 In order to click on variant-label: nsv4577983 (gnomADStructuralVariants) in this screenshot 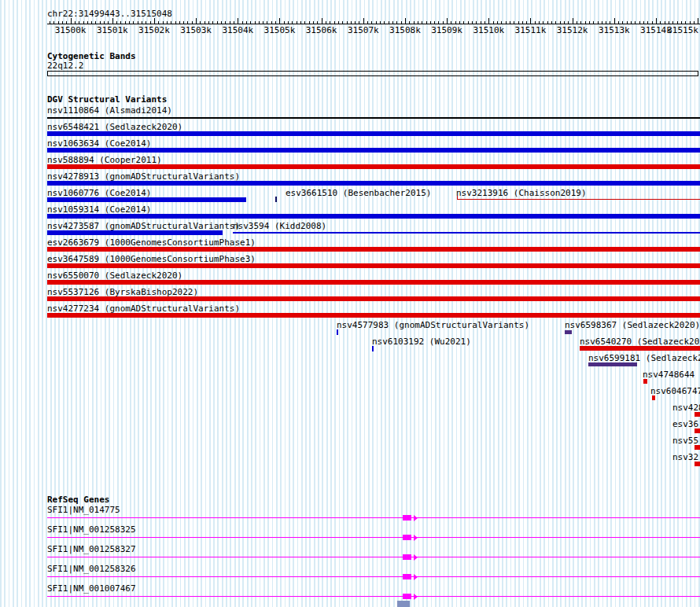, I will do `click(433, 326)`.